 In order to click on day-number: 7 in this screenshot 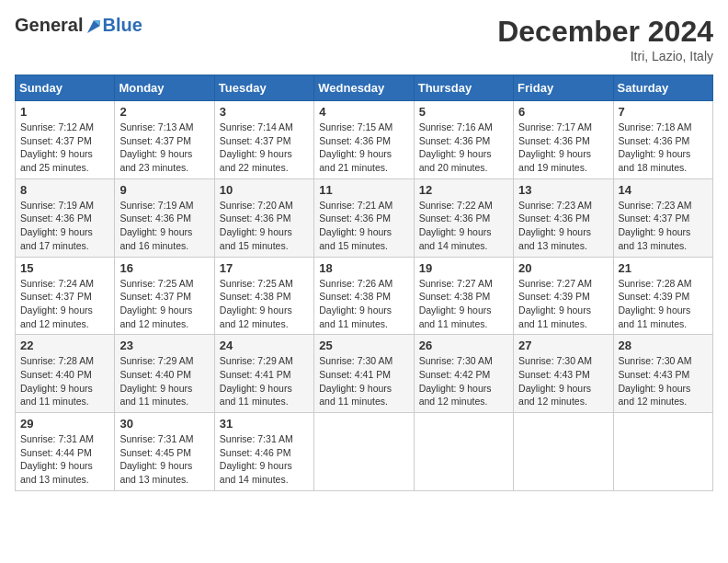, I will do `click(664, 112)`.